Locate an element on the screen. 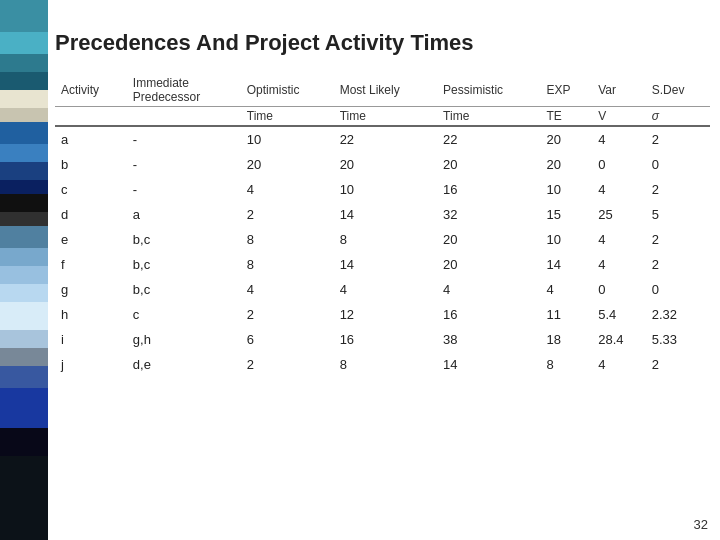 The height and width of the screenshot is (540, 720). table-cell: j is located at coordinates (91, 364).